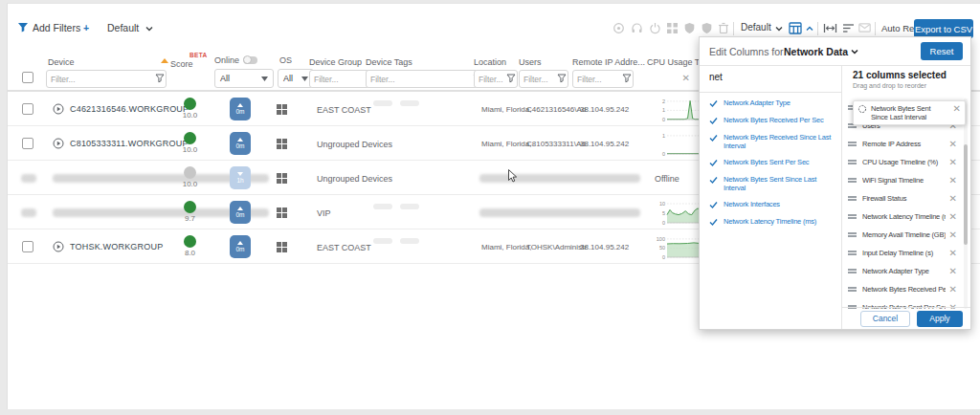 The width and height of the screenshot is (980, 415). What do you see at coordinates (770, 79) in the screenshot?
I see `popup-search-row: ✕` at bounding box center [770, 79].